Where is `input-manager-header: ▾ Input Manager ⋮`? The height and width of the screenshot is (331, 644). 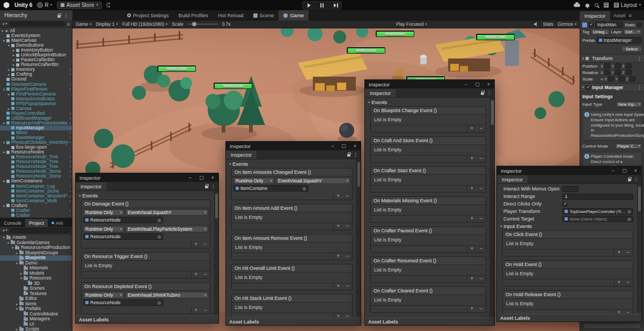 input-manager-header: ▾ Input Manager ⋮ is located at coordinates (612, 87).